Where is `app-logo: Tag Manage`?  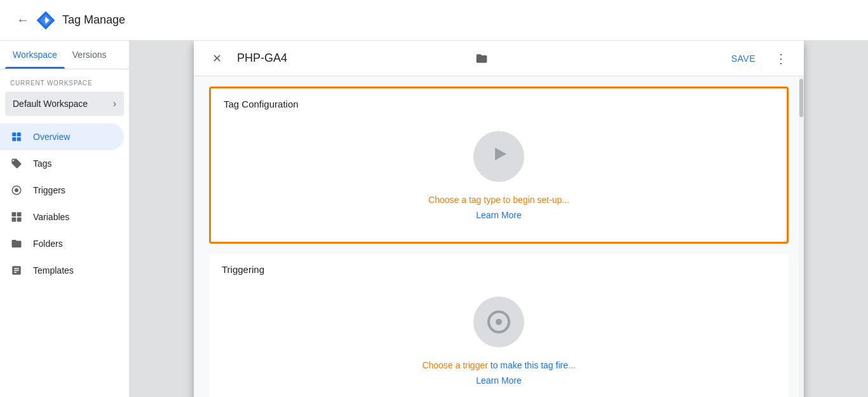 app-logo: Tag Manage is located at coordinates (80, 20).